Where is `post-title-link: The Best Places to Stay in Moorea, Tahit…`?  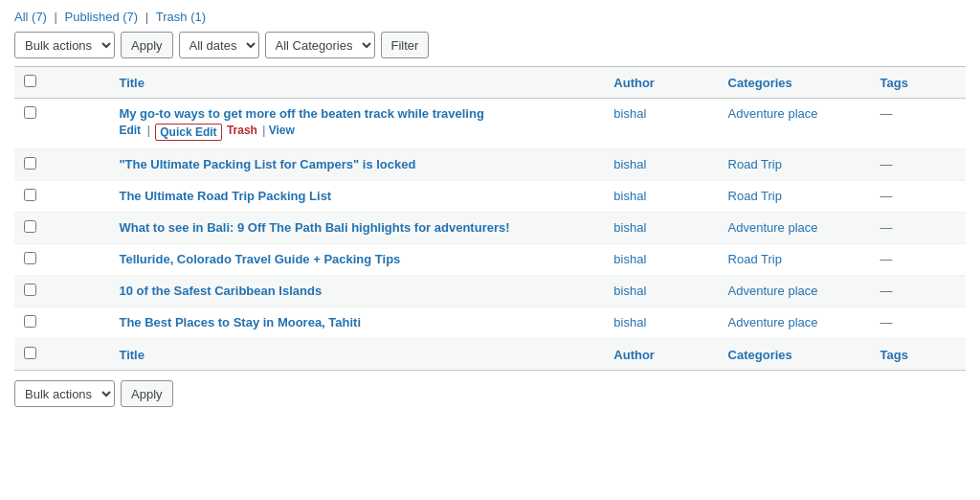 post-title-link: The Best Places to Stay in Moorea, Tahit… is located at coordinates (239, 322).